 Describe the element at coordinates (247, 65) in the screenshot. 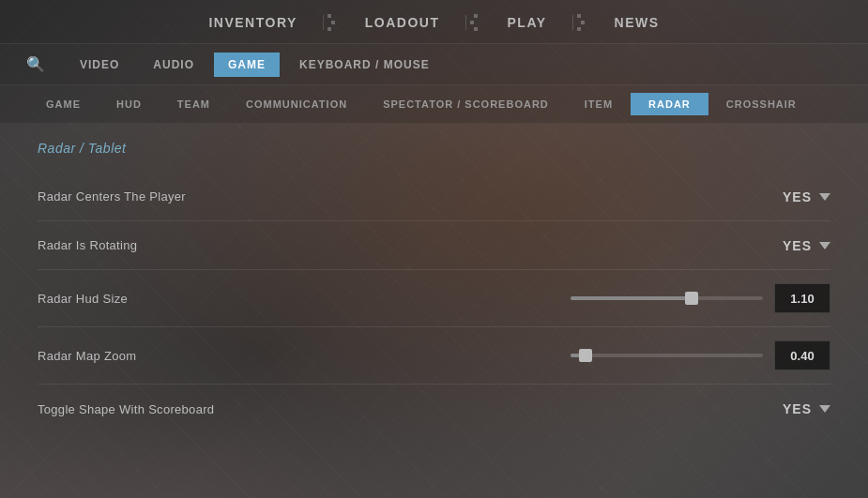

I see `settings-nav-game: GAME` at that location.